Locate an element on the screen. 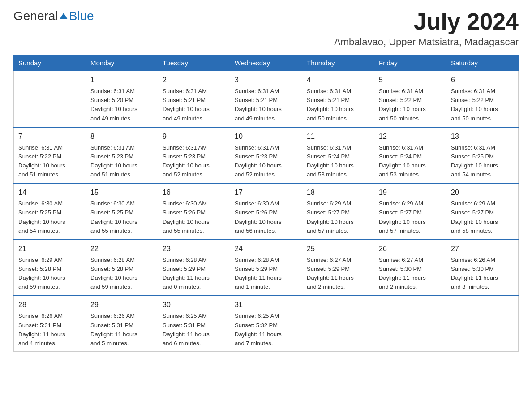 This screenshot has width=532, height=411. day-info: Sunrise: 6:28 AMSunset: 5:28 PMDaylight:… is located at coordinates (122, 274).